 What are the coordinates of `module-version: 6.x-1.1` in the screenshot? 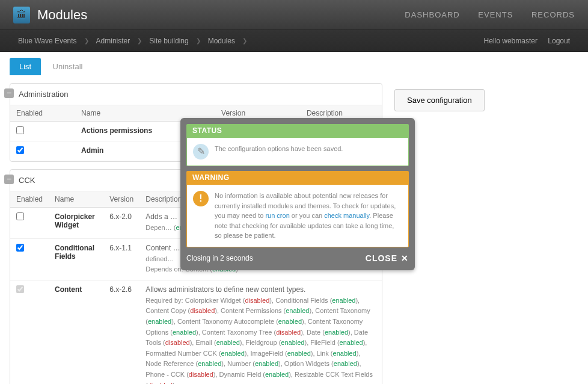 It's located at (121, 259).